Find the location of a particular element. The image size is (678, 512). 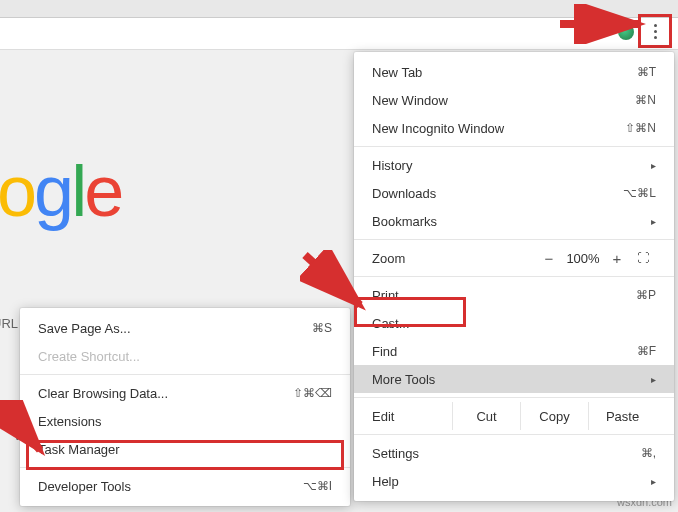

menu-find: Find⌘F is located at coordinates (514, 351).